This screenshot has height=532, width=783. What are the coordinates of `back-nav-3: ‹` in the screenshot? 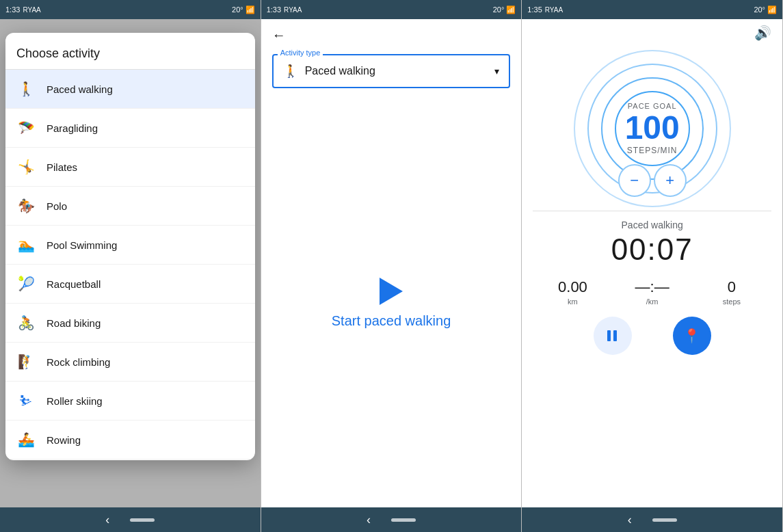 It's located at (630, 520).